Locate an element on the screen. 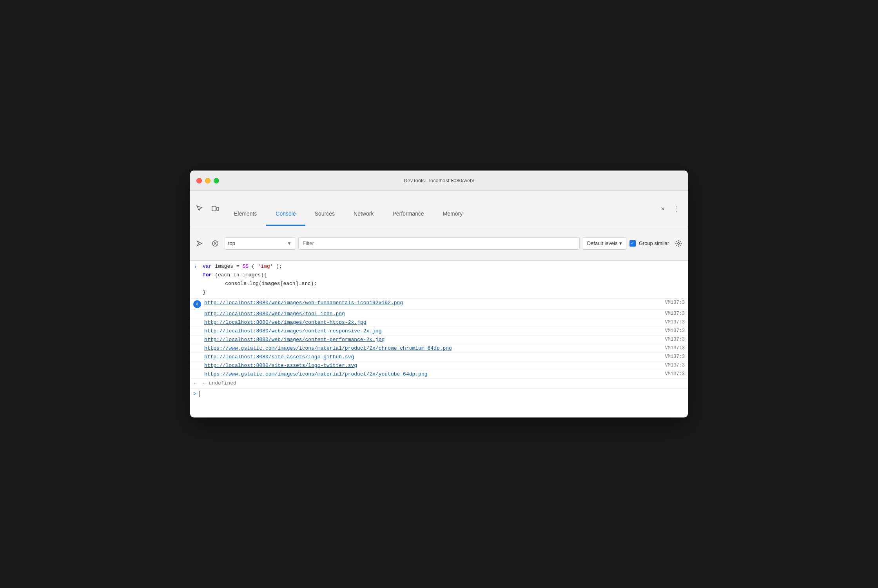 The width and height of the screenshot is (878, 588). log-source-3: VM137:3 is located at coordinates (671, 322).